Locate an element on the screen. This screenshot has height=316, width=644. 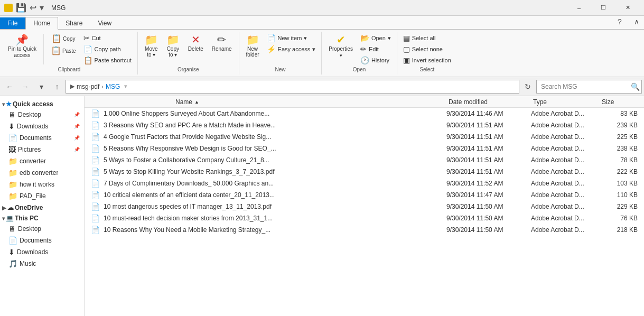
cut-button: ✂ Cut is located at coordinates (108, 38).